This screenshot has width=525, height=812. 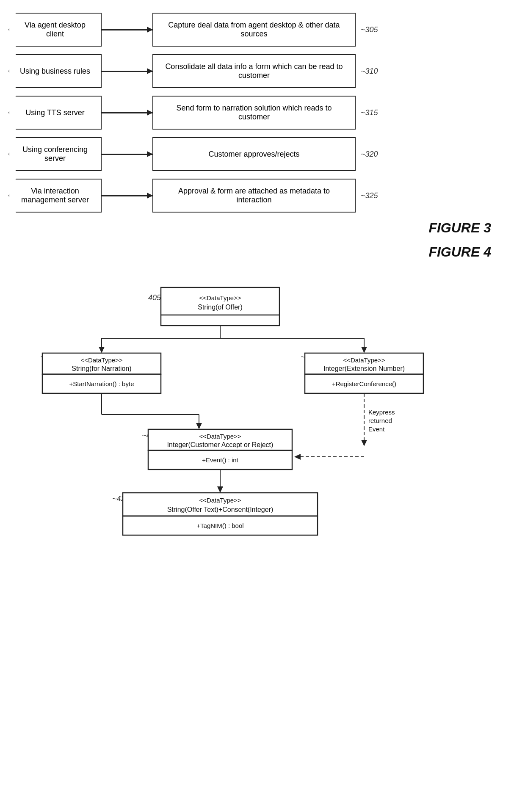 I want to click on left-label-310: Using business rules, so click(x=55, y=71).